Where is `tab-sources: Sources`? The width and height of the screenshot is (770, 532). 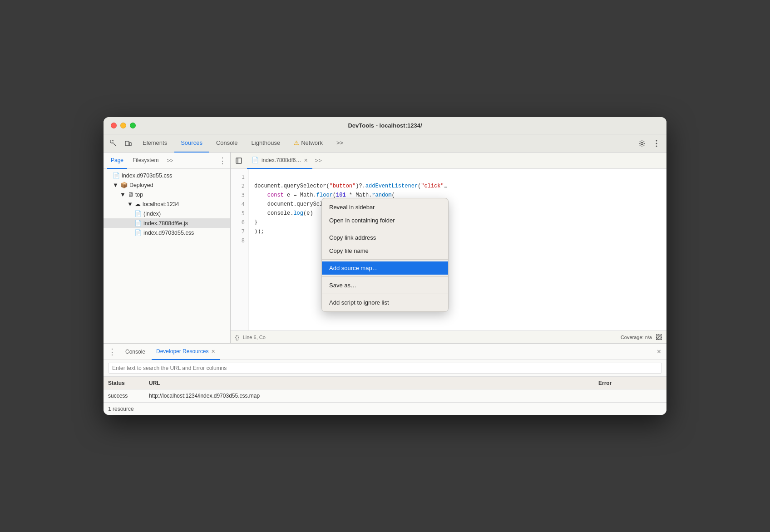 tab-sources: Sources is located at coordinates (192, 143).